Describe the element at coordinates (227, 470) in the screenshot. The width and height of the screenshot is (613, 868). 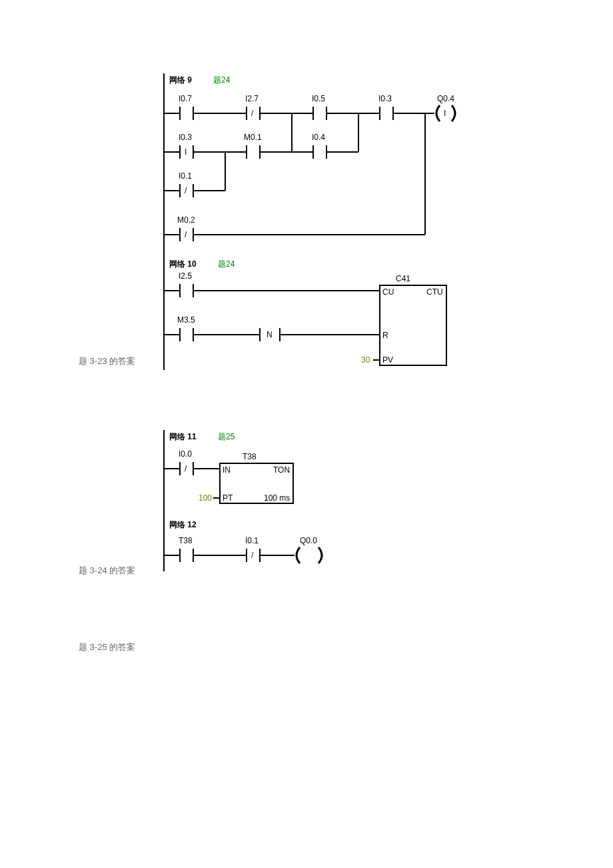
I see `n11-box-in: IN` at that location.